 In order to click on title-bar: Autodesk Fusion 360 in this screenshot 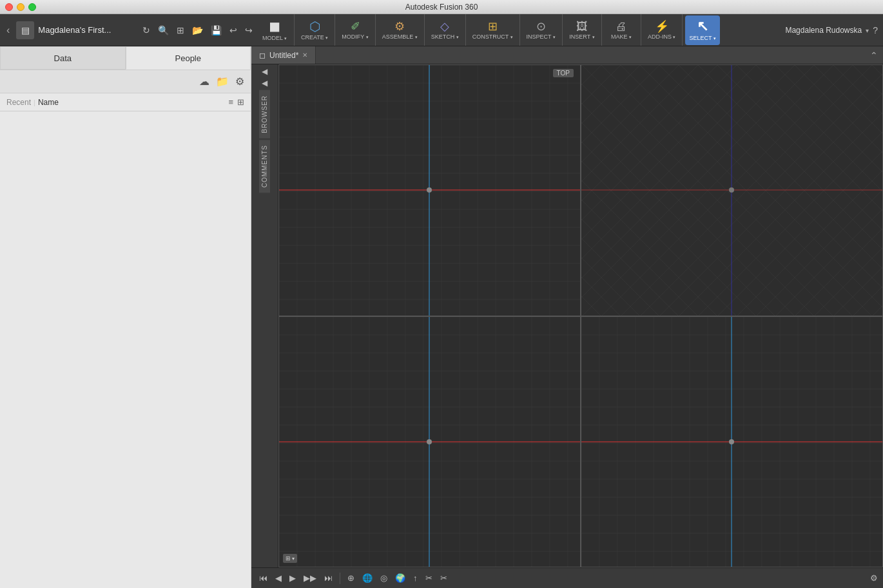, I will do `click(442, 7)`.